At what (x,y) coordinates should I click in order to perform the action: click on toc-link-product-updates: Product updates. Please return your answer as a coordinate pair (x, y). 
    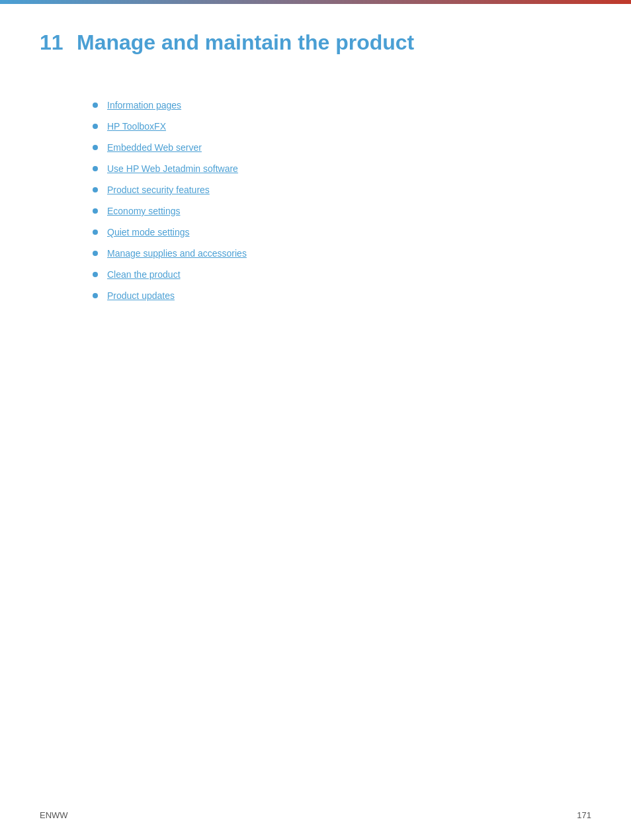
    Looking at the image, I should click on (141, 296).